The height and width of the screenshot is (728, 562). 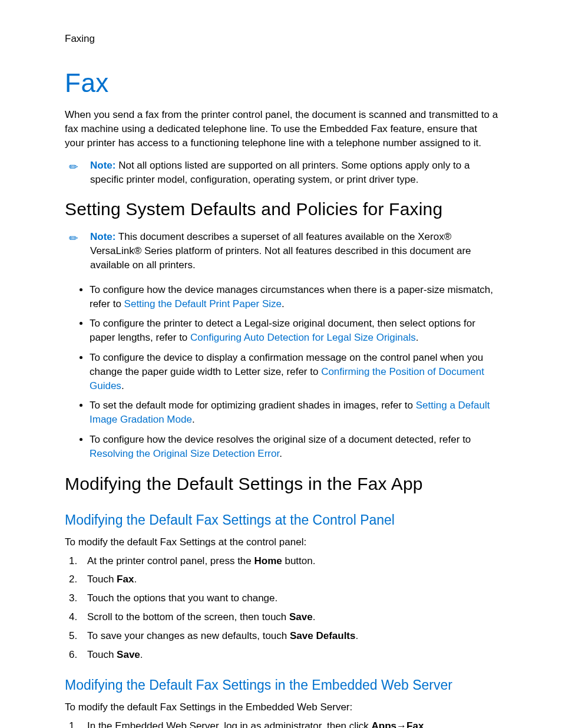 I want to click on cross-reference-link: Resolving the Original Size Detection Er…, so click(x=184, y=454).